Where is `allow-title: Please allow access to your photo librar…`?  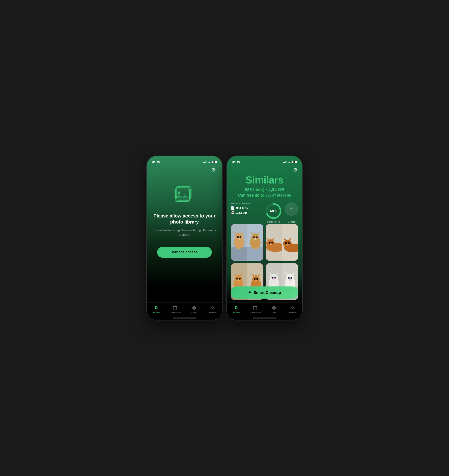 allow-title: Please allow access to your photo librar… is located at coordinates (185, 219).